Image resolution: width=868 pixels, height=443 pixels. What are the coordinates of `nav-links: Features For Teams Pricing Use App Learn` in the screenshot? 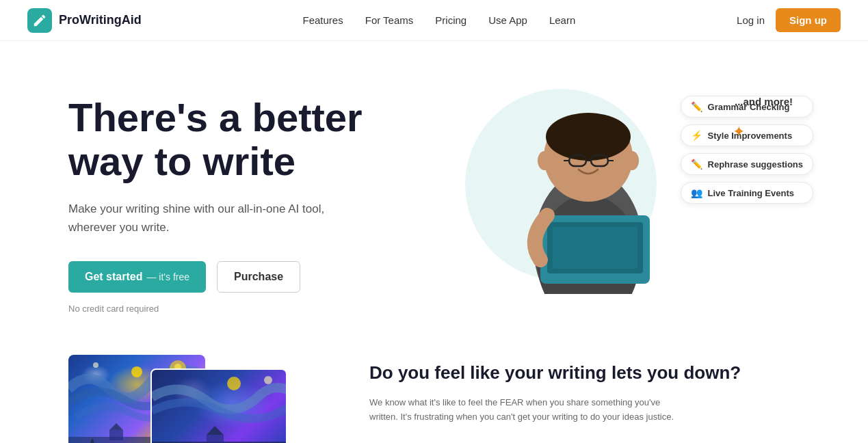 It's located at (439, 21).